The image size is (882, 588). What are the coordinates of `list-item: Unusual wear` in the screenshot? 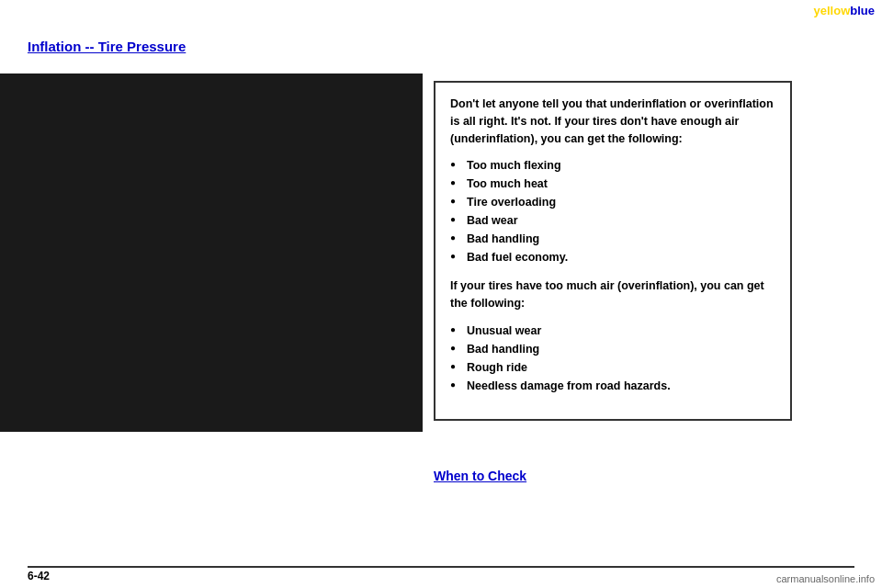 It's located at (613, 331).